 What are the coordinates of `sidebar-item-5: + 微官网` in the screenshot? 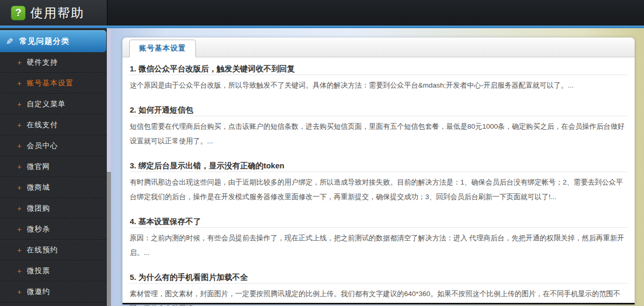 It's located at (53, 167).